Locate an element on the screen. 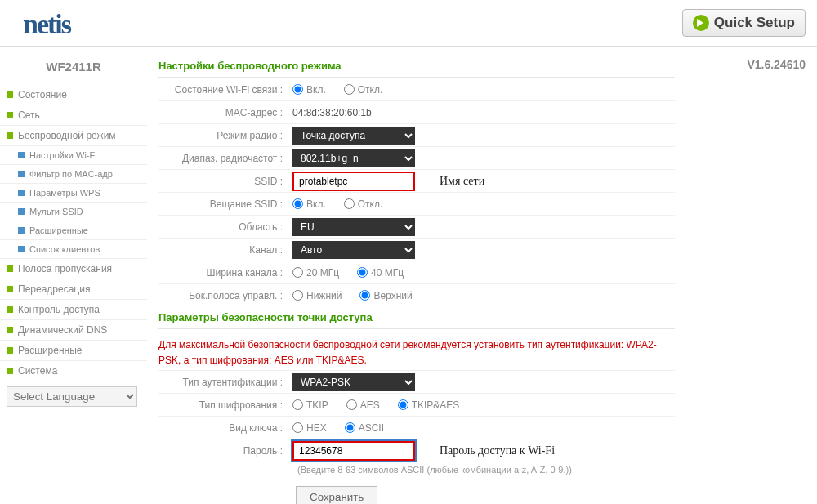  enc-aes: AES is located at coordinates (363, 405).